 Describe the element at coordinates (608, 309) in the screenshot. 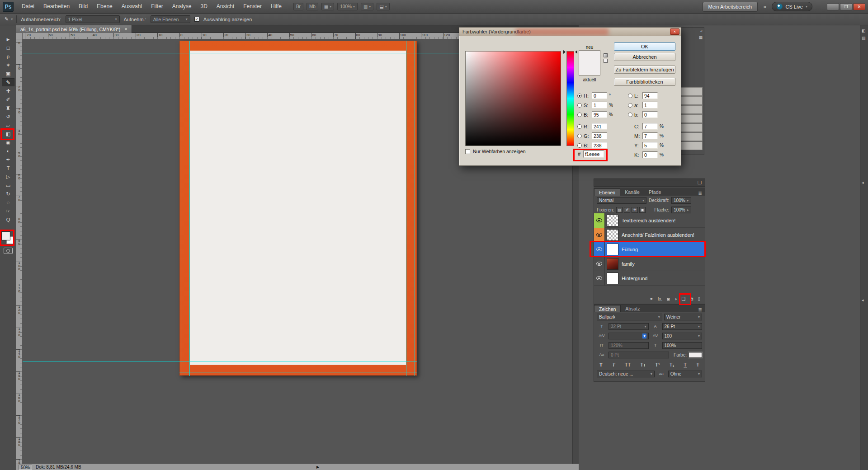

I see `tab-zeichen: Zeichen` at that location.